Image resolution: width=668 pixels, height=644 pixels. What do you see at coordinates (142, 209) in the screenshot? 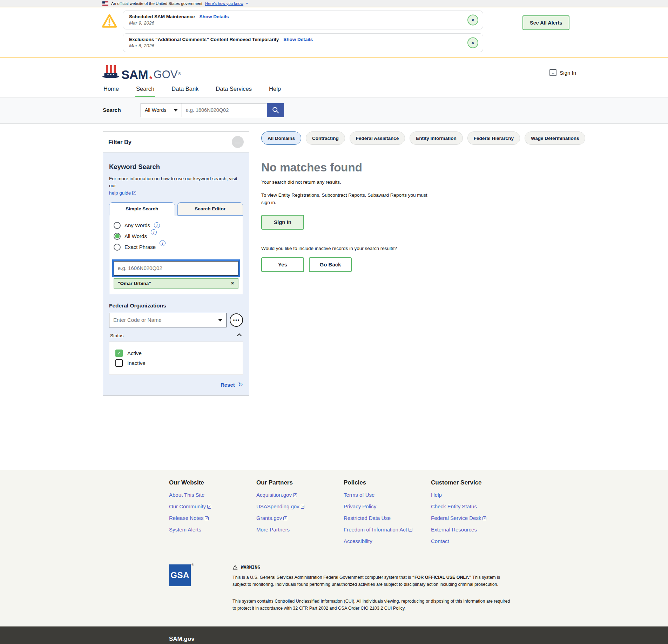
I see `tab-simple-search: Simple Search` at bounding box center [142, 209].